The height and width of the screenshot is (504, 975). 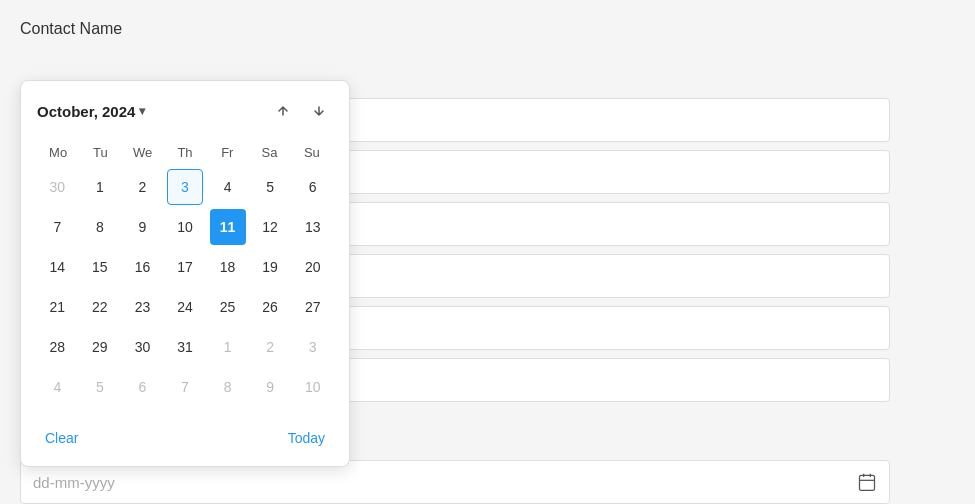 What do you see at coordinates (306, 438) in the screenshot?
I see `today-button: Today` at bounding box center [306, 438].